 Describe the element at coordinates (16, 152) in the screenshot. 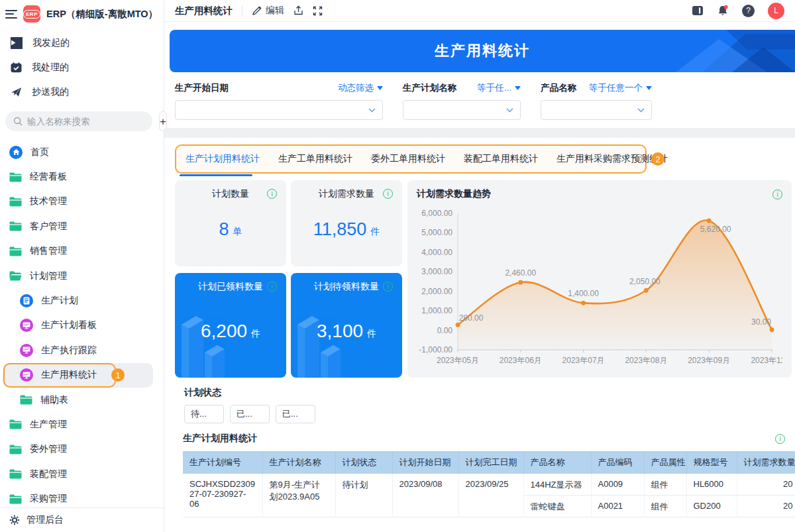

I see `home-icon` at that location.